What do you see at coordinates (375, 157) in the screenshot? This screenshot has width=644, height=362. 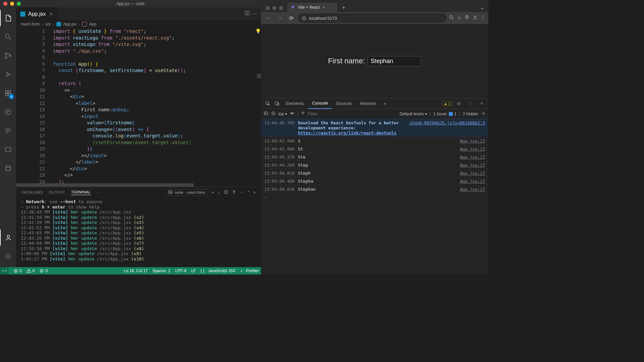 I see `console-row: 13:04:45.370SteApp.jsx:17` at bounding box center [375, 157].